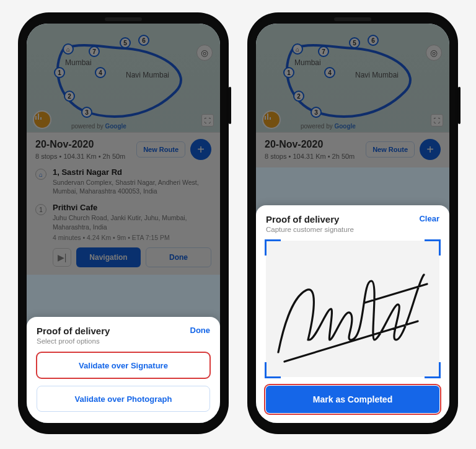  I want to click on proof-sheet: Proof of delivery Select proof options D…, so click(123, 370).